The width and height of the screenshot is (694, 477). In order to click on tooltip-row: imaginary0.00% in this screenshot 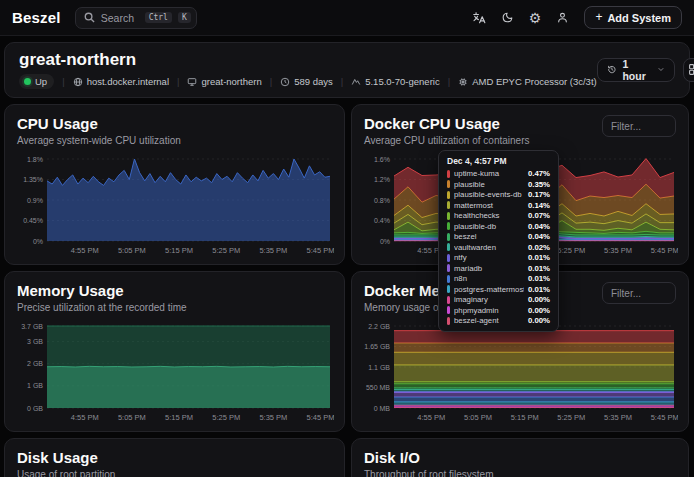, I will do `click(498, 300)`.